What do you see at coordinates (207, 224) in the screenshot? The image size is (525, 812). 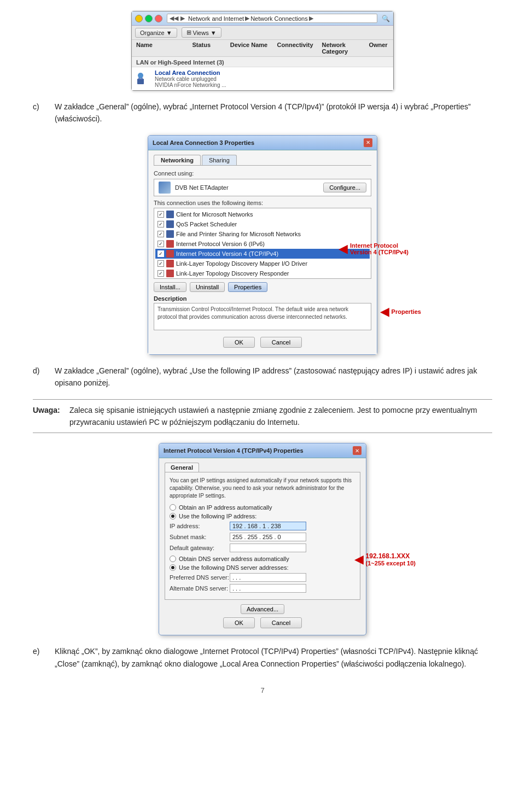 I see `item-label: QoS Packet Scheduler` at bounding box center [207, 224].